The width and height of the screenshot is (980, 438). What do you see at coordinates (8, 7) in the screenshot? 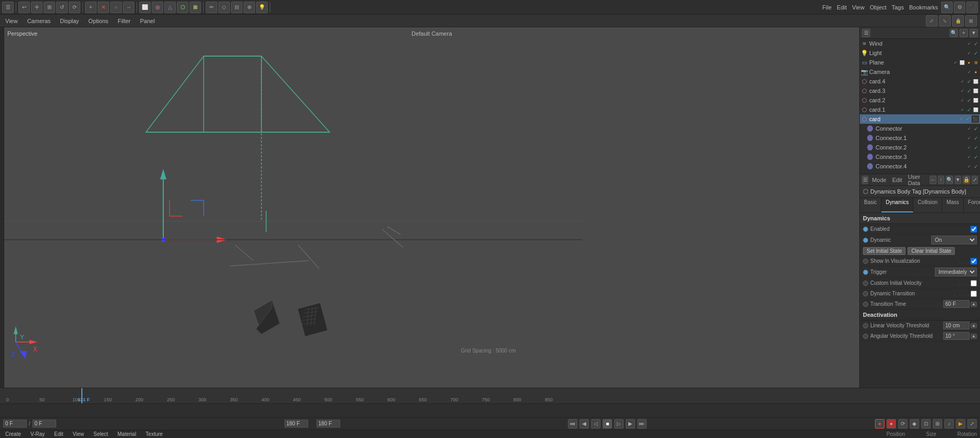
I see `menu-toggle-btn: ☰` at bounding box center [8, 7].